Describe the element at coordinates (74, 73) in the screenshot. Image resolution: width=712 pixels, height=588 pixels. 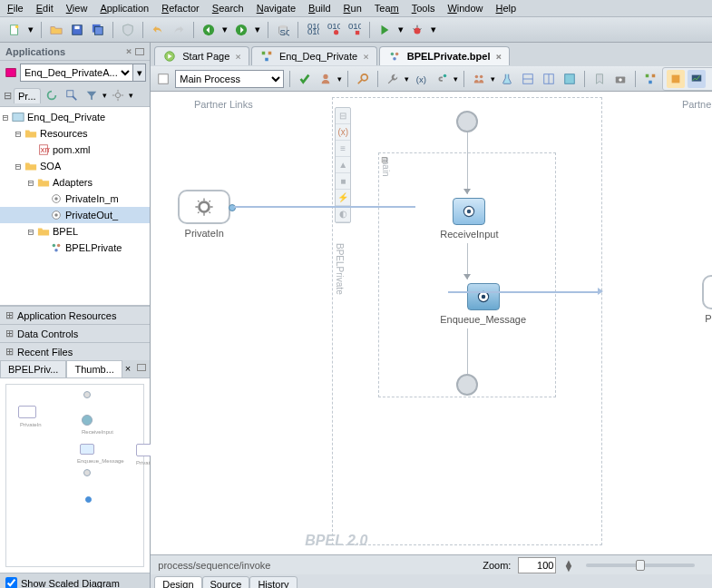
I see `application-selector: Enq_Deq_PrivateA... ▾` at that location.